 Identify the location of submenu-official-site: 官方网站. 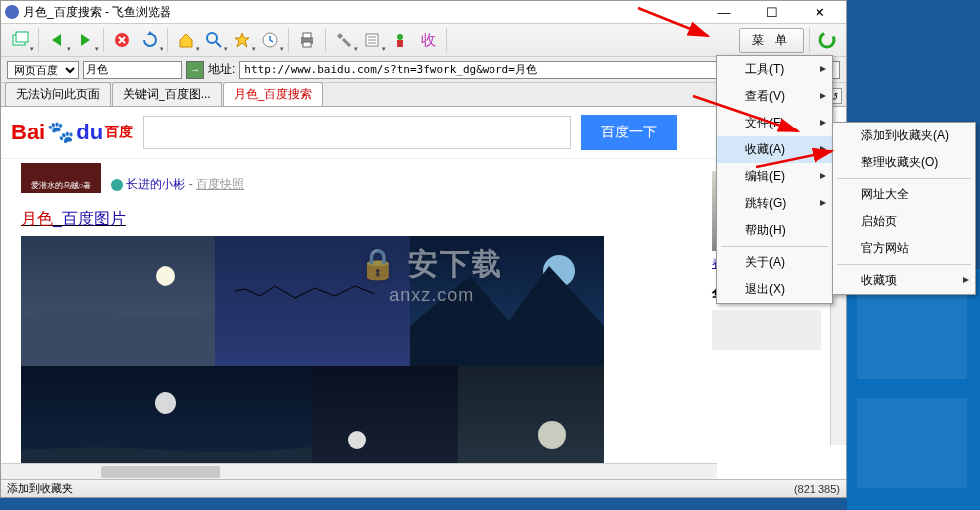
(904, 249).